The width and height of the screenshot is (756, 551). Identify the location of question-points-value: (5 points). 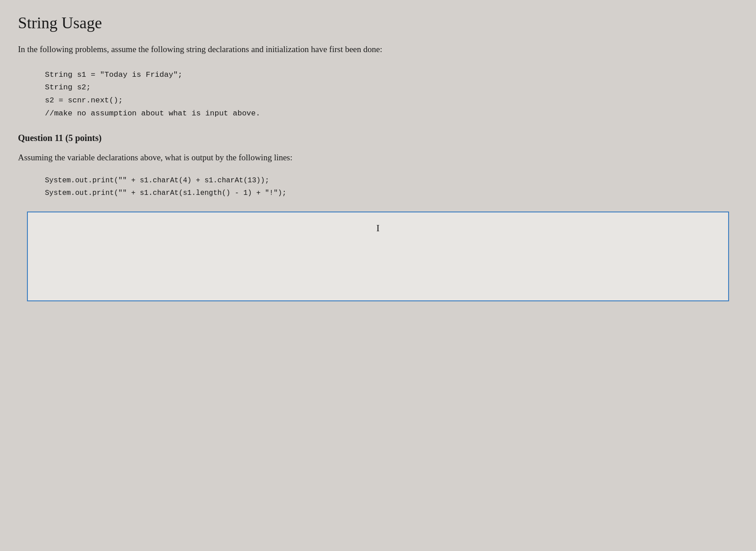
(84, 138).